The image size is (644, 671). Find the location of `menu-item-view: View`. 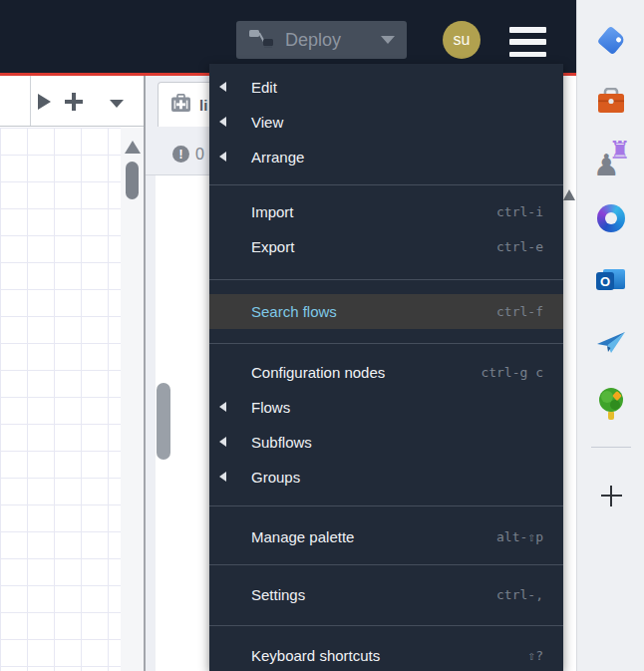

menu-item-view: View is located at coordinates (387, 122).